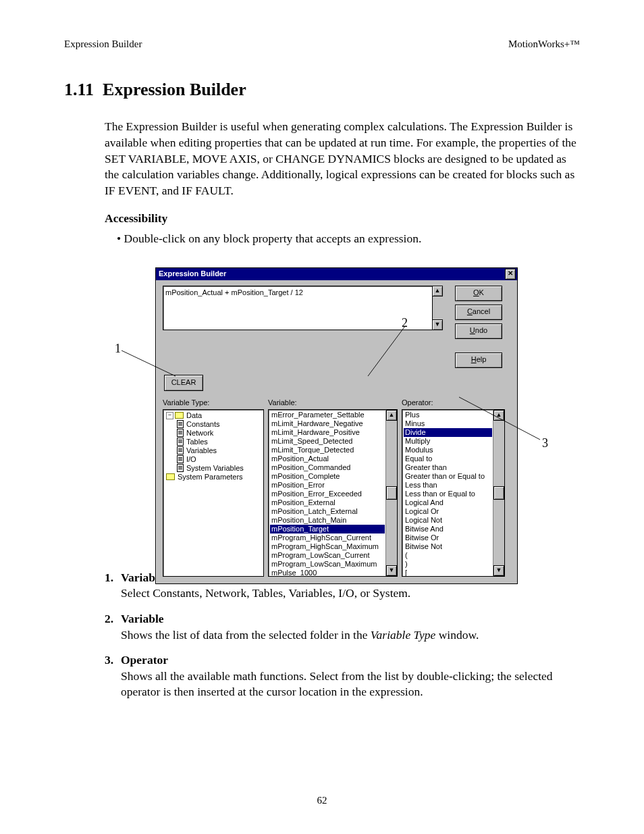 The width and height of the screenshot is (644, 834). I want to click on list-item: mPosition_Error, so click(327, 485).